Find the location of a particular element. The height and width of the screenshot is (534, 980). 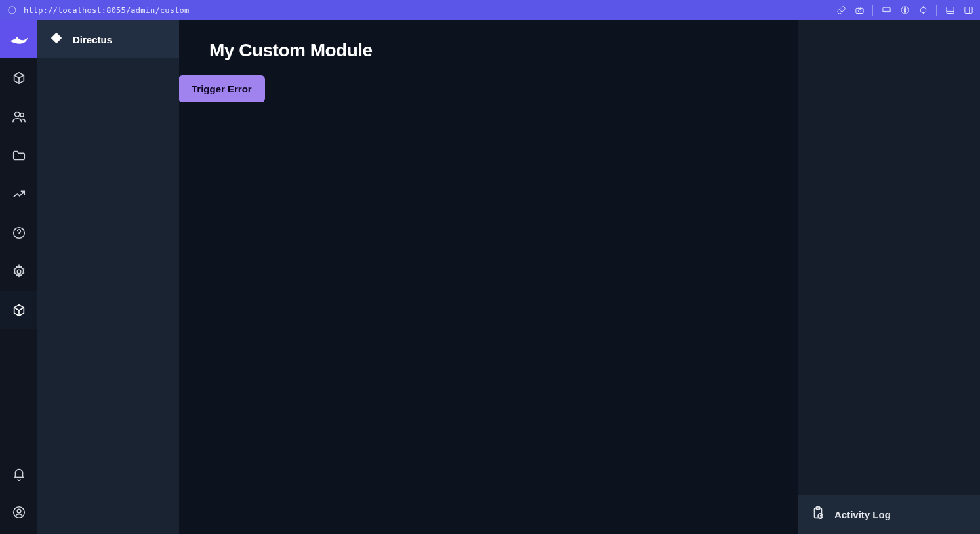

link-icon is located at coordinates (841, 10).